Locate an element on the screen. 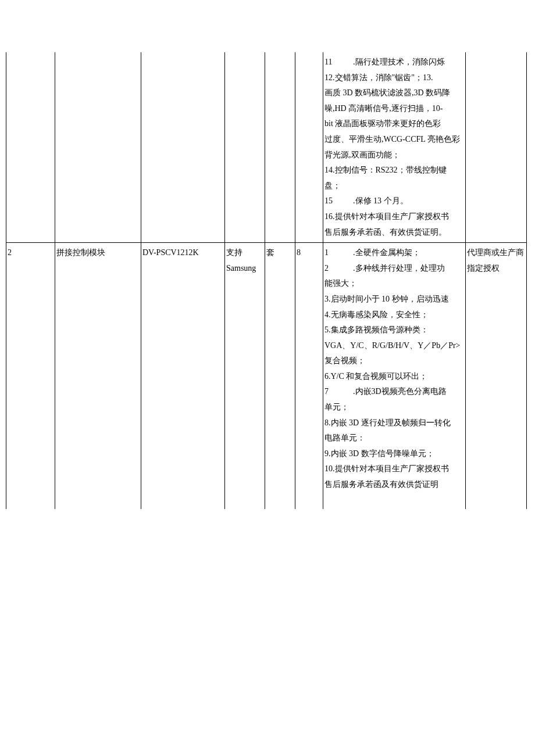  spec-line-number: 11 is located at coordinates (338, 63).